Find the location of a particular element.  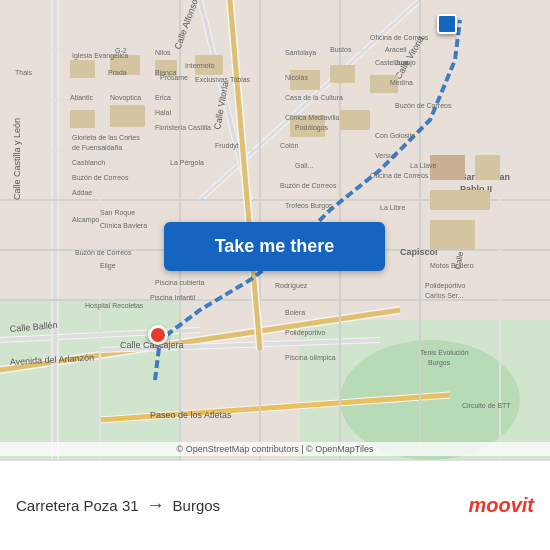

svg-text: Bolera is located at coordinates (295, 312).